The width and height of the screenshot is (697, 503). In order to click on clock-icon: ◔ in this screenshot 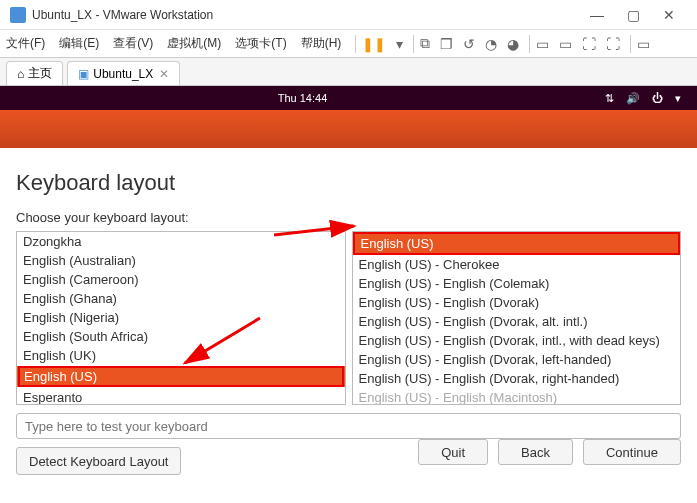, I will do `click(491, 44)`.